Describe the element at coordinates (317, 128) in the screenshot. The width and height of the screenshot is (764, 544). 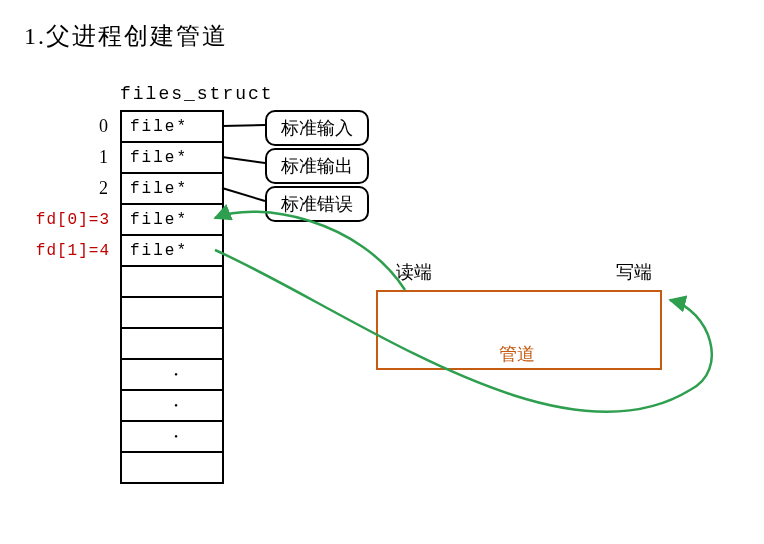
I see `stdin-box: 标准输入` at that location.